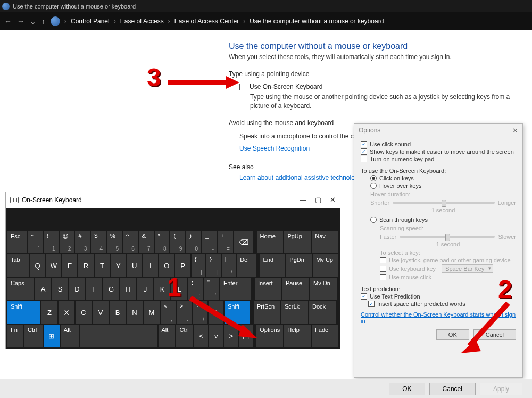 This screenshot has height=398, width=532. What do you see at coordinates (318, 200) in the screenshot?
I see `maximize-icon: ▢` at bounding box center [318, 200].